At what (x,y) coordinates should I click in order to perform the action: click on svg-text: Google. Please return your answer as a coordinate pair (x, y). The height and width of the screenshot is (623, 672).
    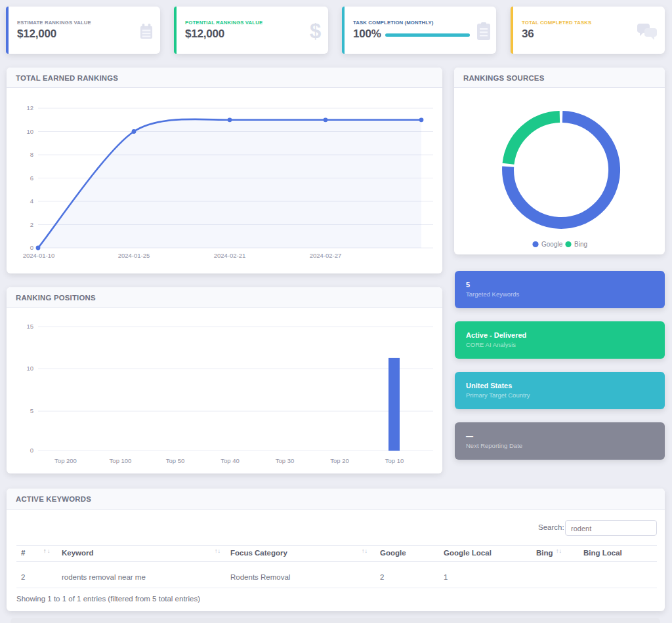
    Looking at the image, I should click on (553, 244).